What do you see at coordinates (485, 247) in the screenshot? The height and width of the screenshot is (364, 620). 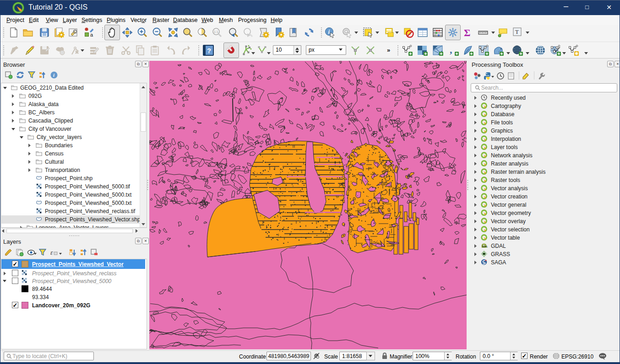 I see `svg-text: GDAL` at bounding box center [485, 247].